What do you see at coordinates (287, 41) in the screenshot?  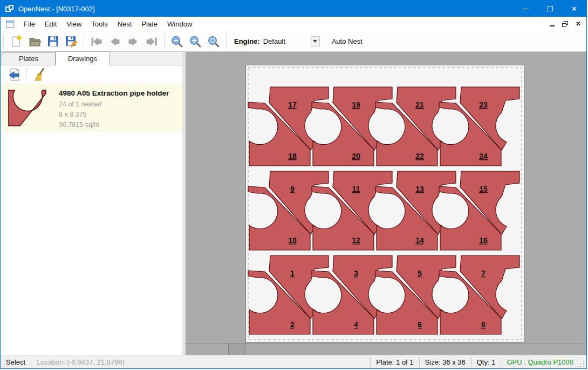 I see `engine-selected-value: Default` at bounding box center [287, 41].